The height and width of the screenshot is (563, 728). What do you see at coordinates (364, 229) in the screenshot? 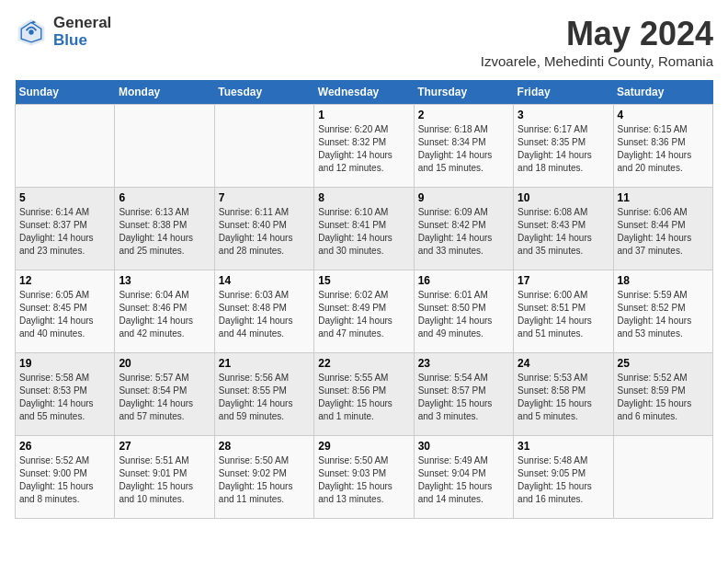
I see `calendar-week-2: 5Sunrise: 6:14 AM Sunset: 8:37 PM Daylig…` at bounding box center [364, 229].